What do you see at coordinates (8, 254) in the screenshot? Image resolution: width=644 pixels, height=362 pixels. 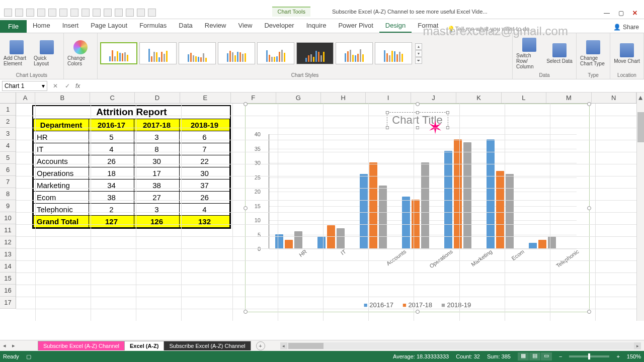 I see `row-header: 13` at bounding box center [8, 254].